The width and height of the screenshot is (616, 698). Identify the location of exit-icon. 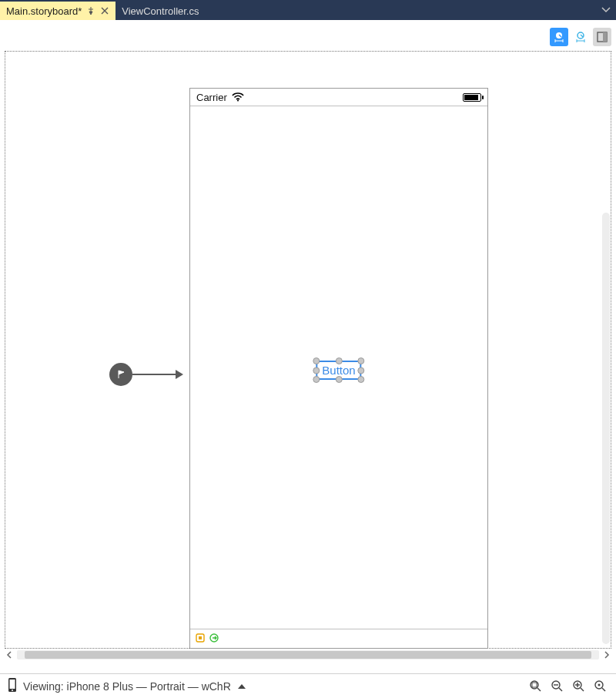
(214, 639).